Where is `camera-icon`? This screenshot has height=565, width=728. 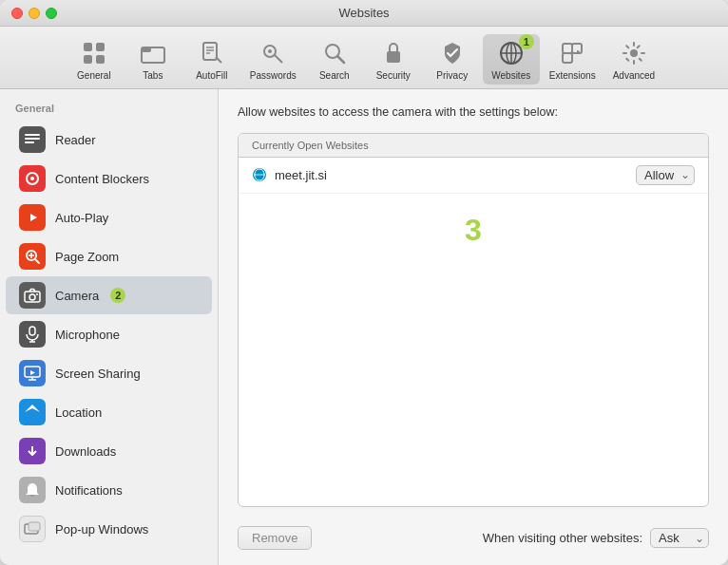
camera-icon is located at coordinates (32, 295).